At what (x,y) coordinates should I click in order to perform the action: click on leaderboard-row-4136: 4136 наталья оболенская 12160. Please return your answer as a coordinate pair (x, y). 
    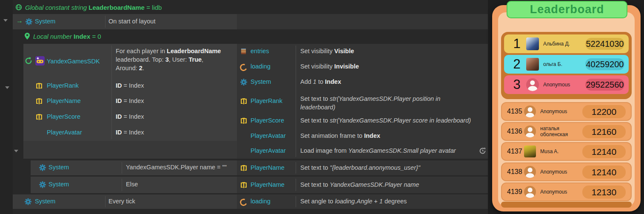
    Looking at the image, I should click on (567, 131).